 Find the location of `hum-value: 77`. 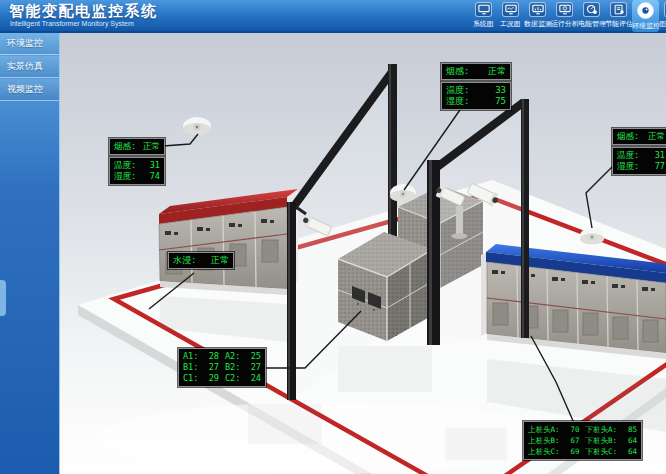

hum-value: 77 is located at coordinates (660, 166).